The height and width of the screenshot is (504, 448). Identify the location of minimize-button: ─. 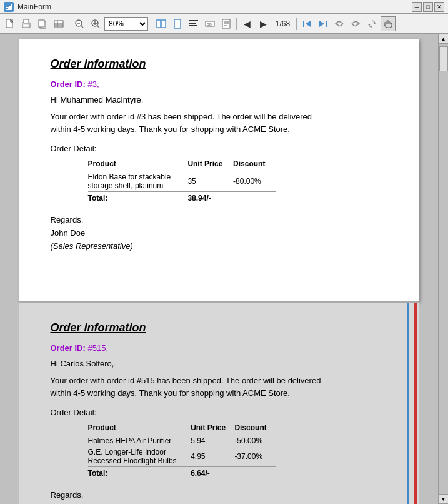
(417, 7).